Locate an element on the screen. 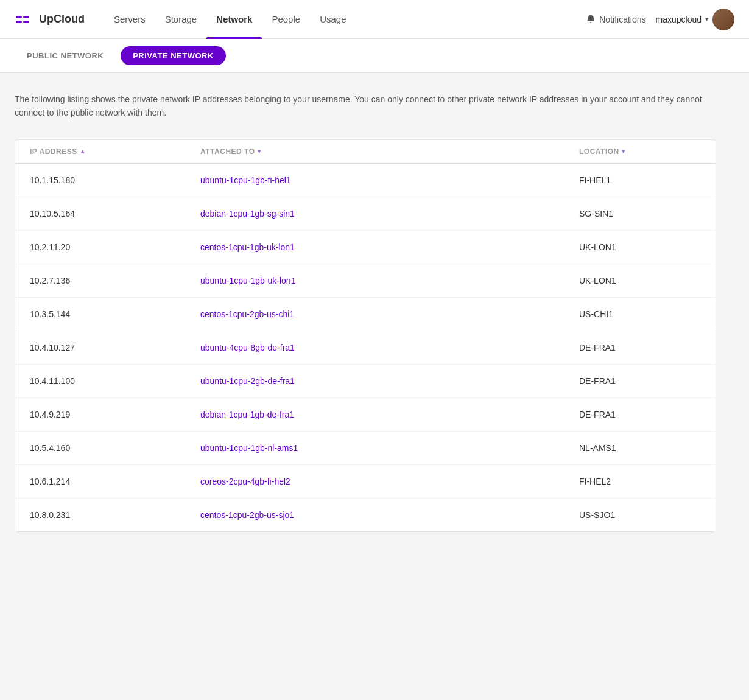 Image resolution: width=749 pixels, height=700 pixels. brand-name: UpCloud is located at coordinates (62, 19).